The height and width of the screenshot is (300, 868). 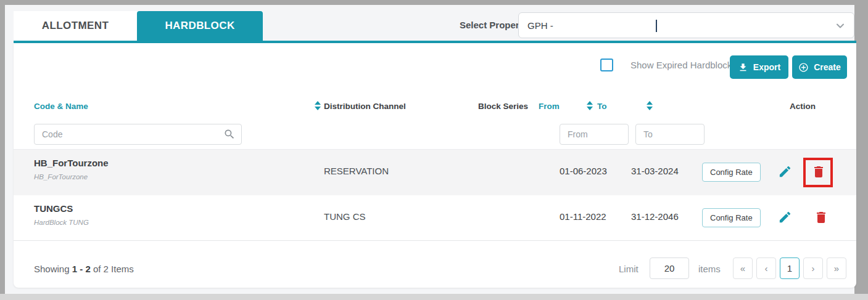 I want to click on table-row: TUNGCS HardBlock TUNG TUNG CS 01-11-2022…, so click(x=435, y=218).